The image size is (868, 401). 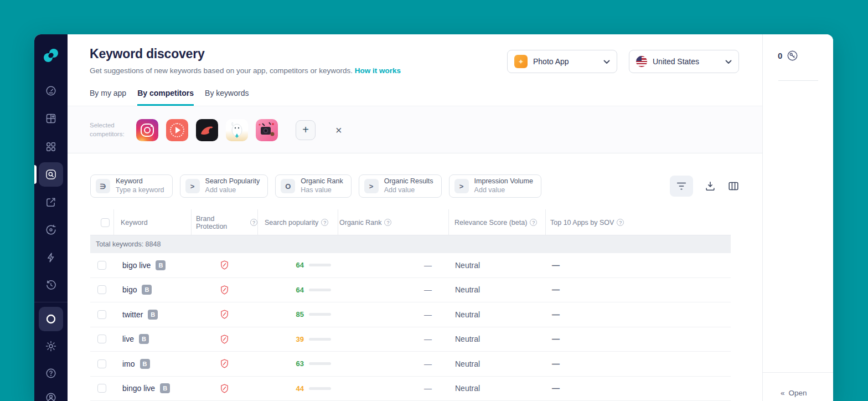 What do you see at coordinates (227, 97) in the screenshot?
I see `tab-by-keywords: By keywords` at bounding box center [227, 97].